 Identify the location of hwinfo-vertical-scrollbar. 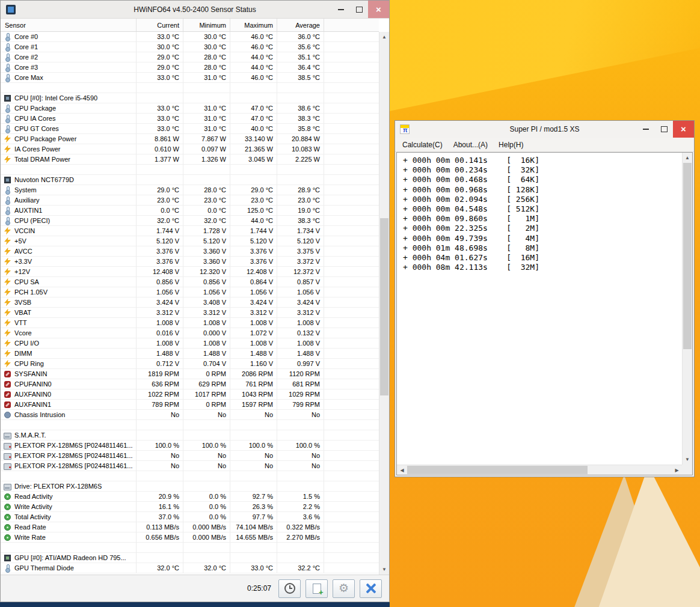
(384, 303).